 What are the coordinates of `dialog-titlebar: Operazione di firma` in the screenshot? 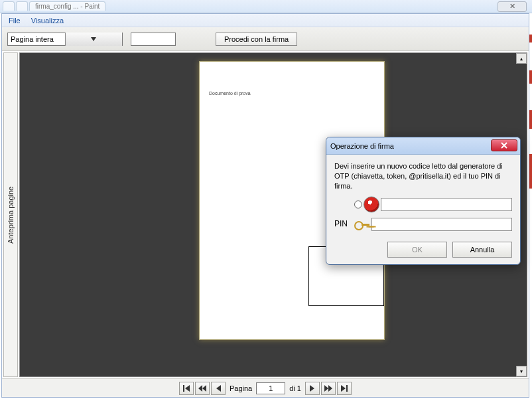 It's located at (423, 146).